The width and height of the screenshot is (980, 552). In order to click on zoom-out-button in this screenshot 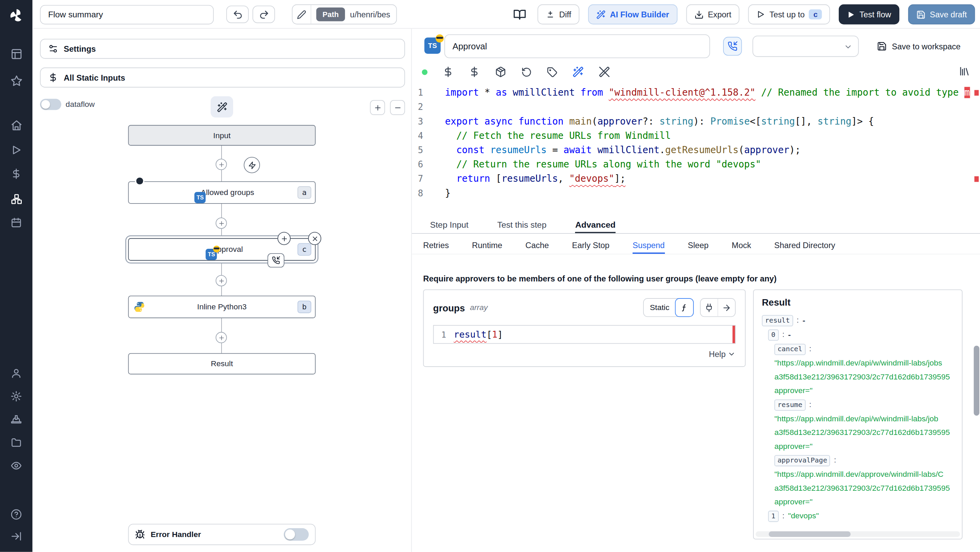, I will do `click(397, 107)`.